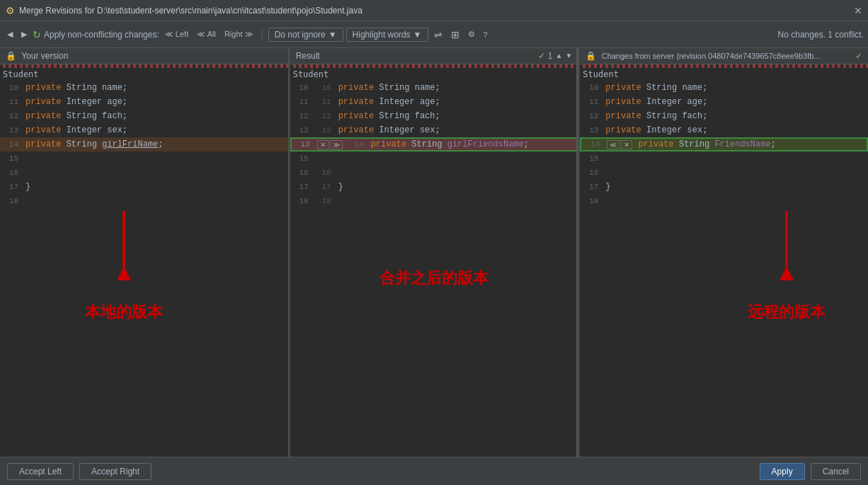 The width and height of the screenshot is (868, 485). Describe the element at coordinates (434, 471) in the screenshot. I see `bottom-bar: Accept Left Accept Right Apply Cancel` at that location.